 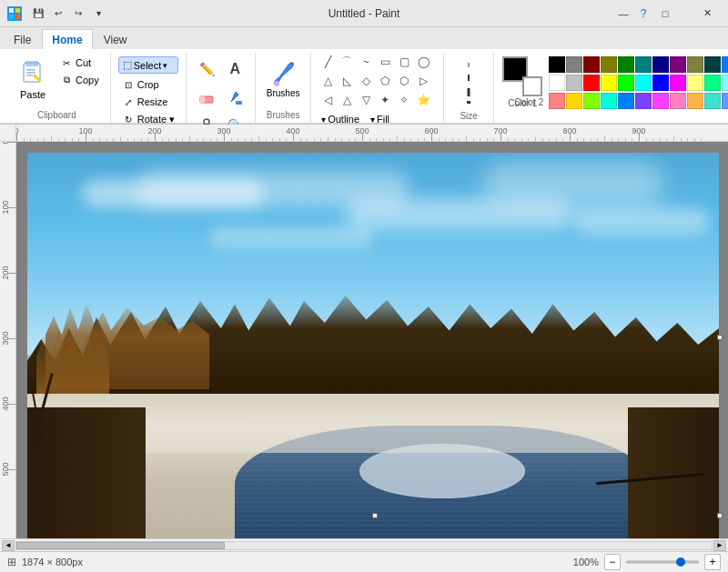 I want to click on minimize-button: —, so click(x=623, y=14).